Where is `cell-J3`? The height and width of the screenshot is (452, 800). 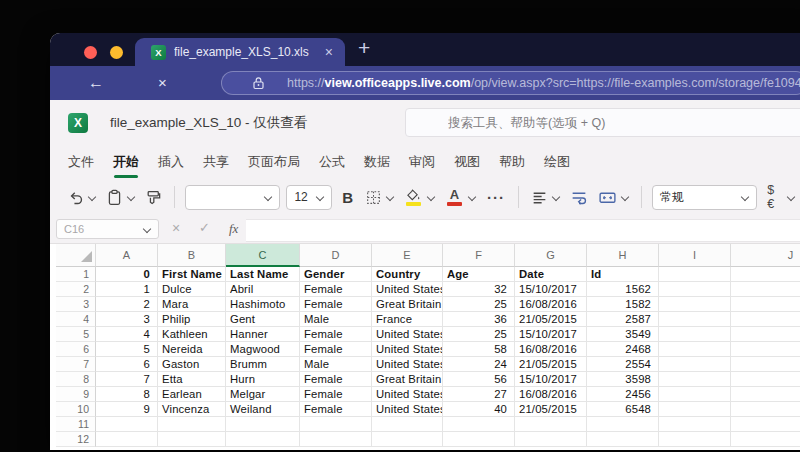
cell-J3 is located at coordinates (766, 304).